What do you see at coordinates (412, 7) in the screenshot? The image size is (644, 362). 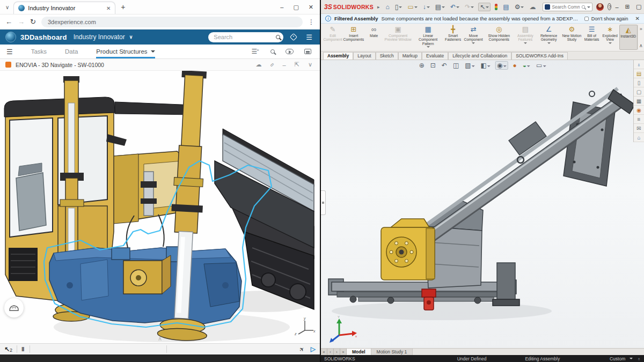 I see `open-file-button: ▭` at bounding box center [412, 7].